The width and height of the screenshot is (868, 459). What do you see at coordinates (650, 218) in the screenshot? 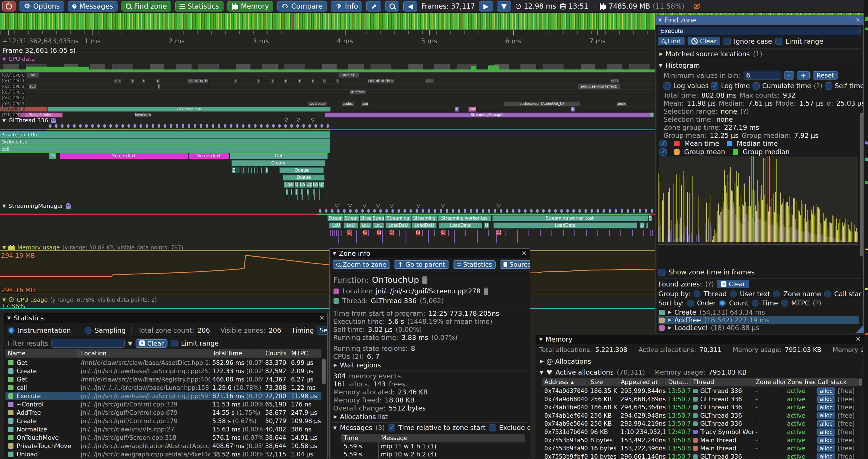
I see `zone-chip: St` at bounding box center [650, 218].